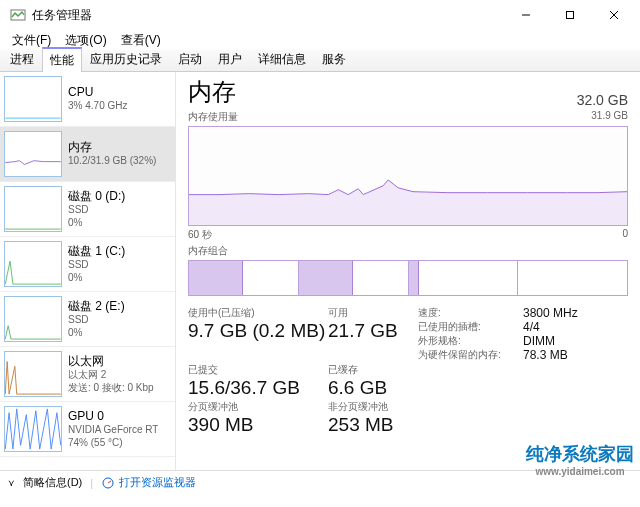 Image resolution: width=640 pixels, height=507 pixels. What do you see at coordinates (111, 362) in the screenshot?
I see `sidebar-label: 以太网` at bounding box center [111, 362].